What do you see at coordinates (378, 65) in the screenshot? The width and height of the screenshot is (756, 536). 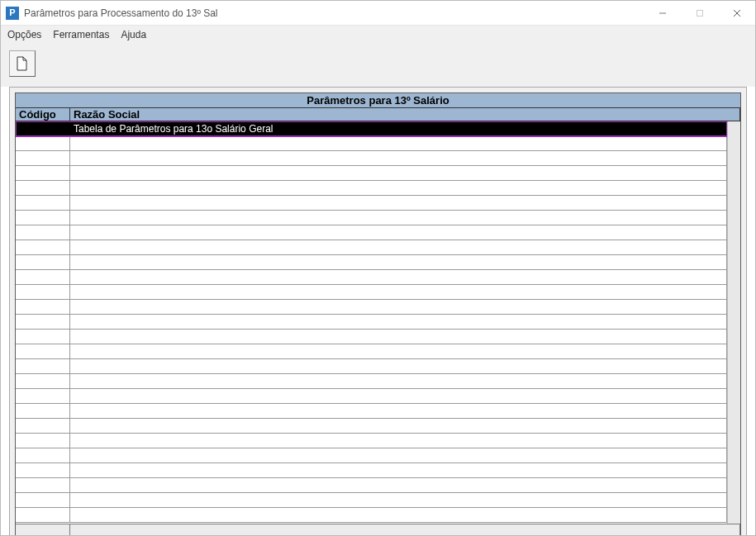 I see `toolbar` at bounding box center [378, 65].